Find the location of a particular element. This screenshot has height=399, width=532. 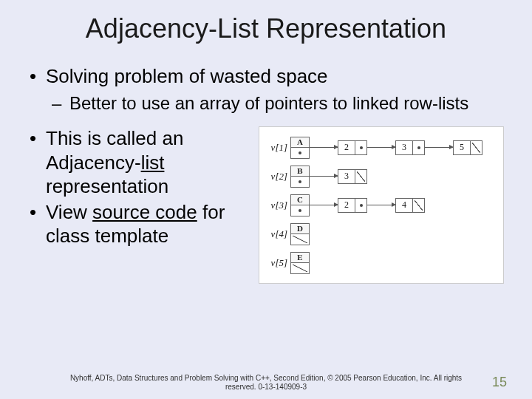

vertex-label: v[2] is located at coordinates (278, 177).